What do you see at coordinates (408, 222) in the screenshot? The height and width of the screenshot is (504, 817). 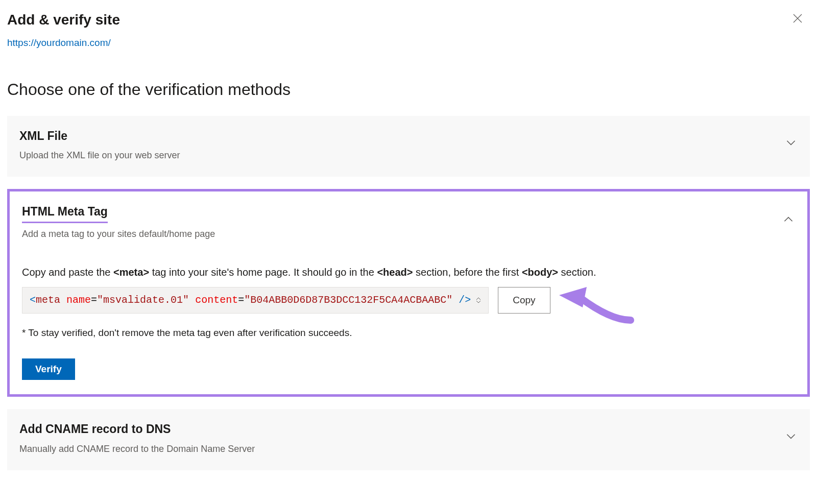 I see `method-meta-header: HTML Meta Tag Add a meta tag to your sit…` at bounding box center [408, 222].